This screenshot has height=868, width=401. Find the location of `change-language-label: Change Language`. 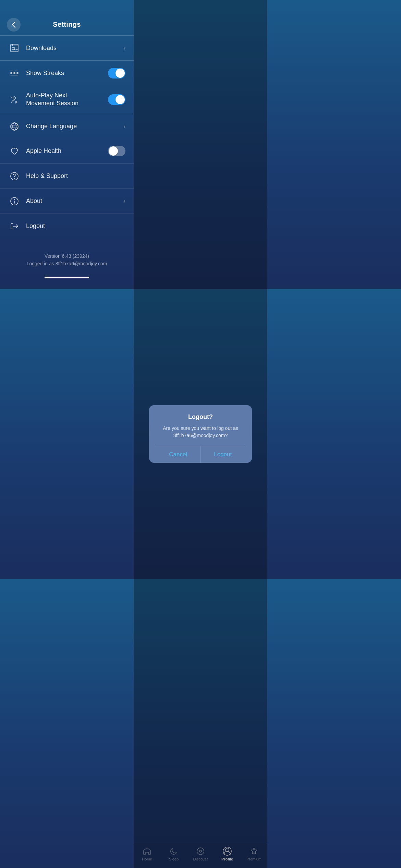

change-language-label: Change Language is located at coordinates (75, 126).